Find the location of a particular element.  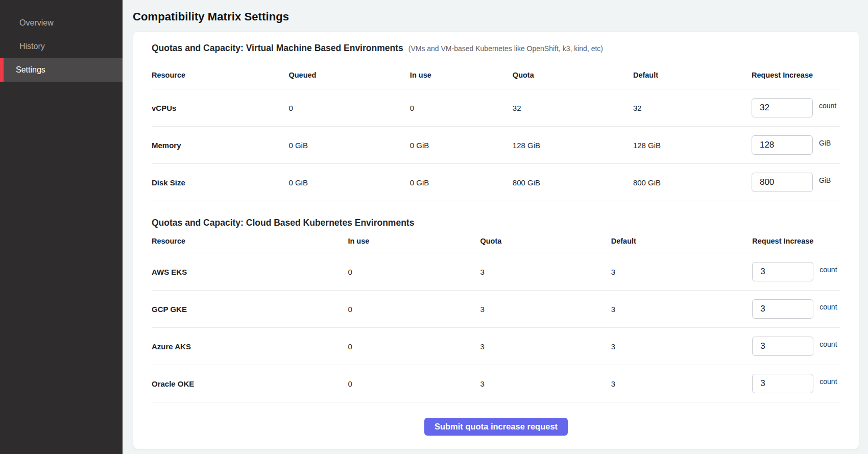

cell-default: 128 GiB is located at coordinates (692, 145).